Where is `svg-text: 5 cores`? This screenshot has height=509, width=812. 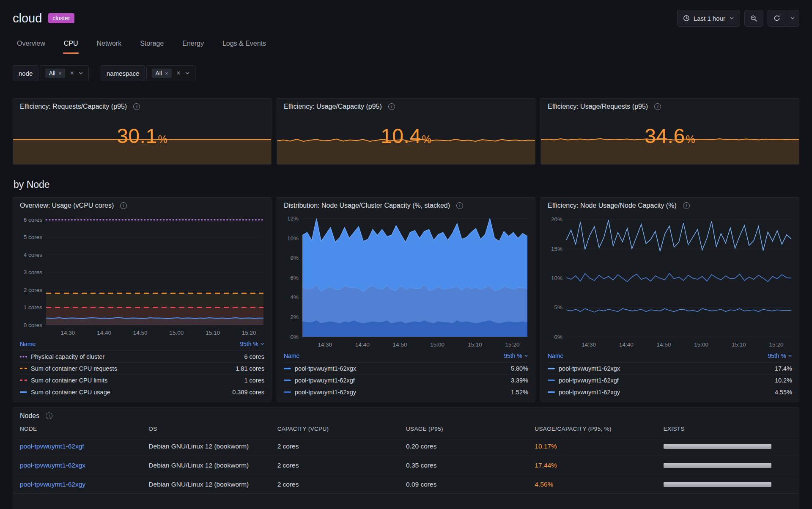
svg-text: 5 cores is located at coordinates (33, 237).